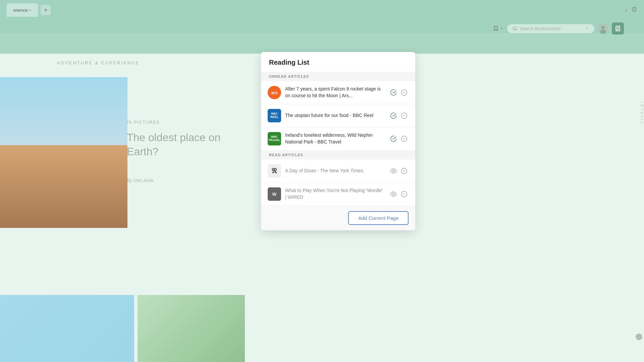 The image size is (644, 362). I want to click on search-bar: Search DuckDuckGo, so click(551, 29).